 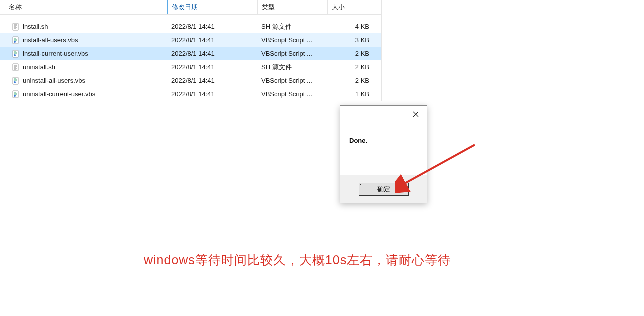 What do you see at coordinates (84, 81) in the screenshot?
I see `file-name-cell: uninstall-all-users.vbs` at bounding box center [84, 81].